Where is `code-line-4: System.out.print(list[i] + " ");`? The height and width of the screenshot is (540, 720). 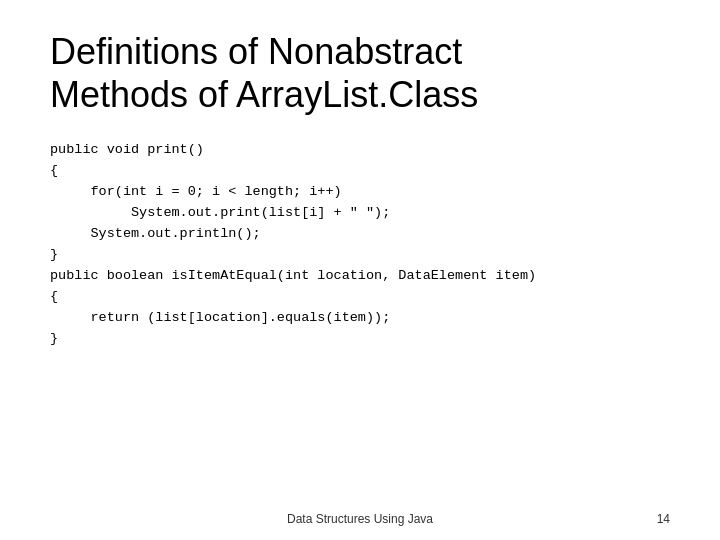 code-line-4: System.out.print(list[i] + " "); is located at coordinates (360, 214).